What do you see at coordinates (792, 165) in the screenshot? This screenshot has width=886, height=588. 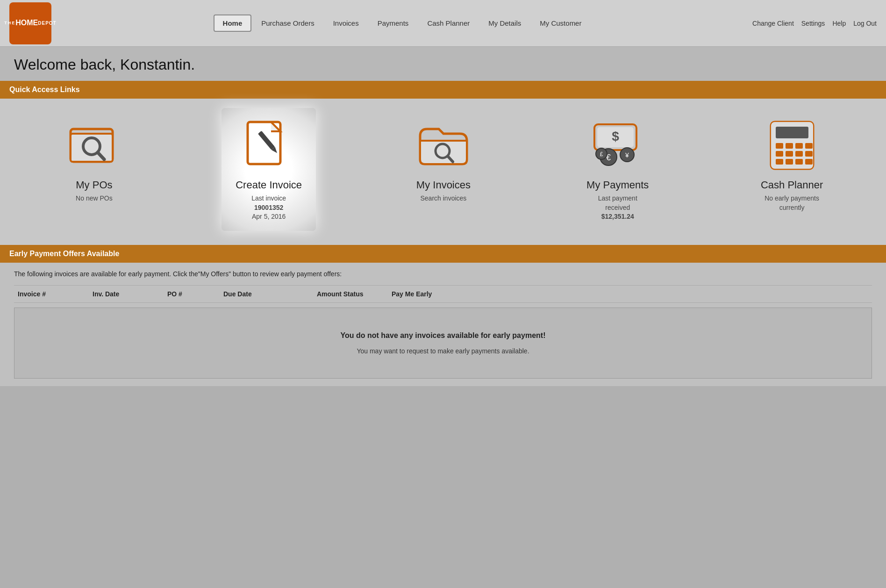 I see `quick-link-cash-planner: Cash Planner No early payments currently` at bounding box center [792, 165].